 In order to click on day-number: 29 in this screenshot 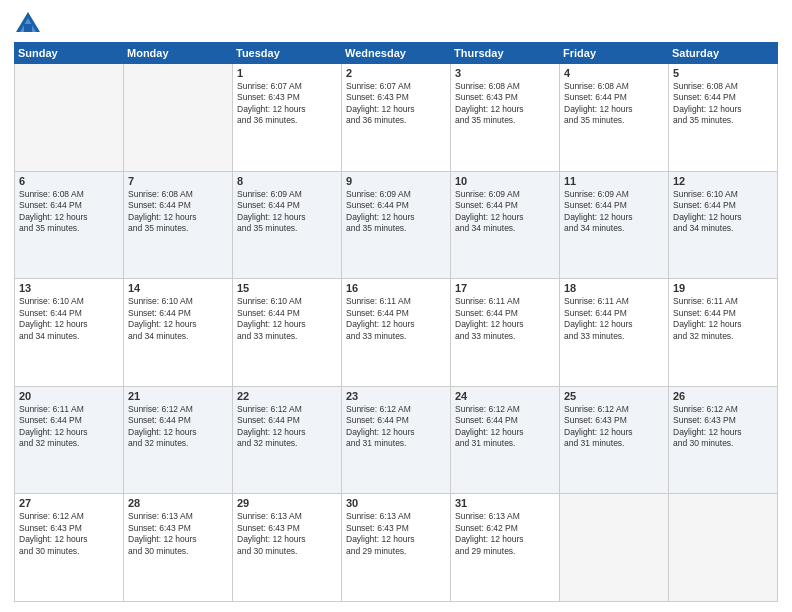, I will do `click(287, 503)`.